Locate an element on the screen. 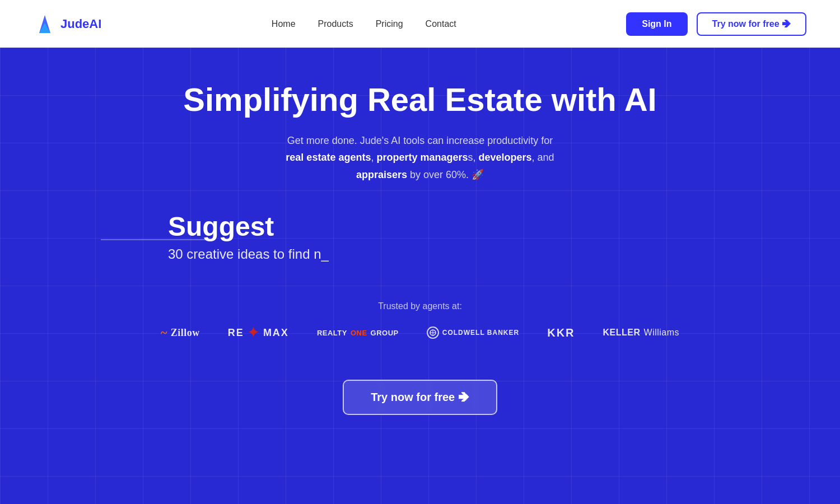 The width and height of the screenshot is (840, 504). suggest-decorative-line is located at coordinates (157, 240).